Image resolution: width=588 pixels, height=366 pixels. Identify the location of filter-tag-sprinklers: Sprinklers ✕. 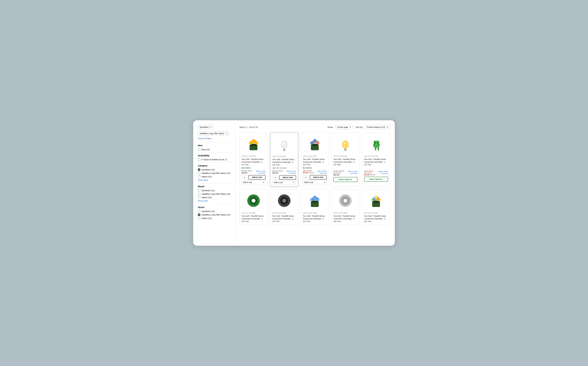
(206, 127).